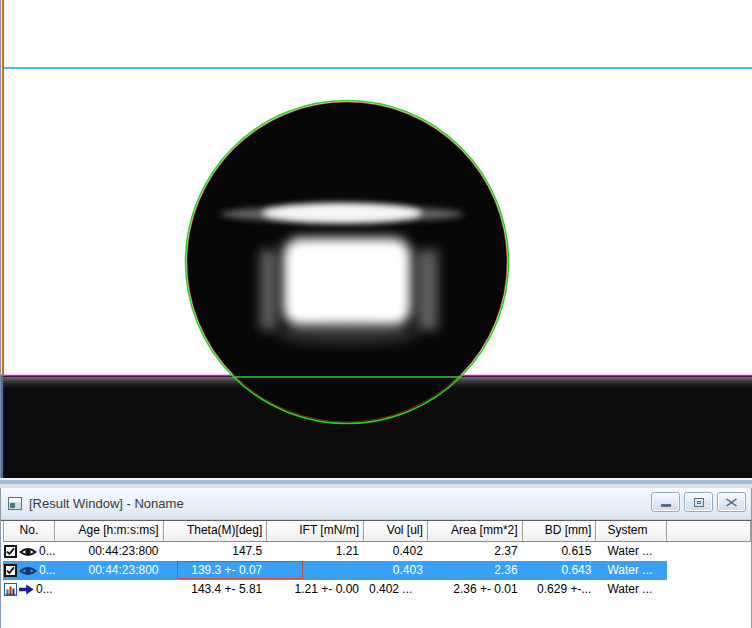 This screenshot has width=752, height=628. What do you see at coordinates (216, 552) in the screenshot?
I see `cell-theta: 147.5` at bounding box center [216, 552].